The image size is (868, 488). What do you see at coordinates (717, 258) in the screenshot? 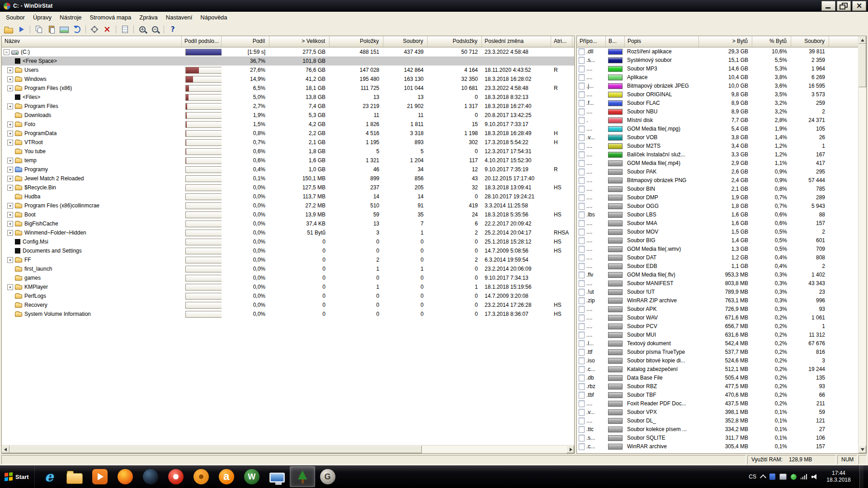
I see `extension-row: ....Soubor DAT1,2 GB0,4%808` at bounding box center [717, 258].